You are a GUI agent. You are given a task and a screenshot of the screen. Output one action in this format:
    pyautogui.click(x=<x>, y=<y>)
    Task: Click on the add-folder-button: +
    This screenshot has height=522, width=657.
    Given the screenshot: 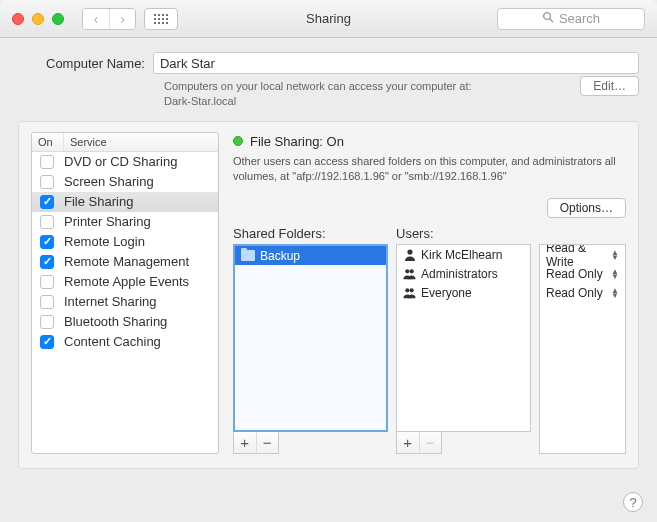 What is the action you would take?
    pyautogui.click(x=245, y=442)
    